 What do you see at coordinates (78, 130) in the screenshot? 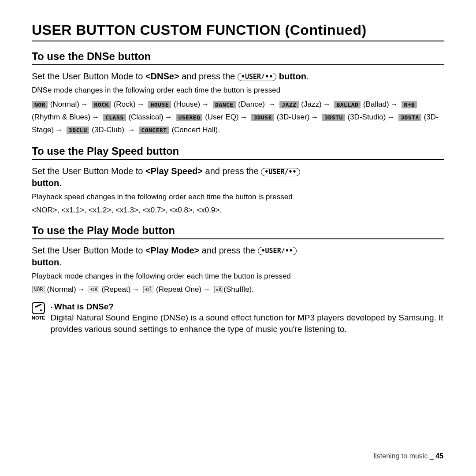
I see `mode-badge: 3DCLU` at bounding box center [78, 130].